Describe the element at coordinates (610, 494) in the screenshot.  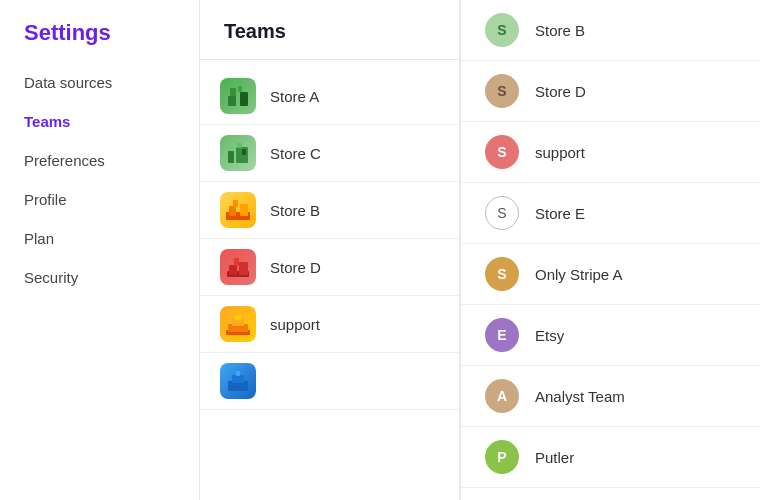
I see `list-item: E eBay store` at that location.